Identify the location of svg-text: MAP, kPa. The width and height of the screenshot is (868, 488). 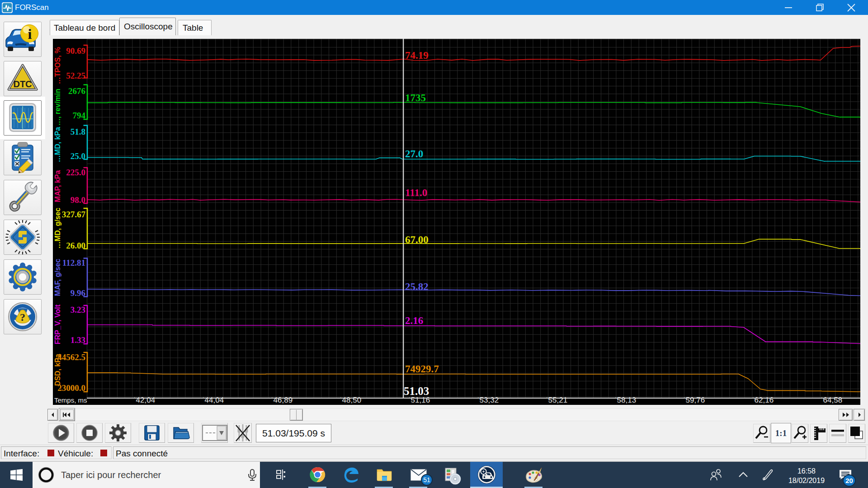
(58, 186).